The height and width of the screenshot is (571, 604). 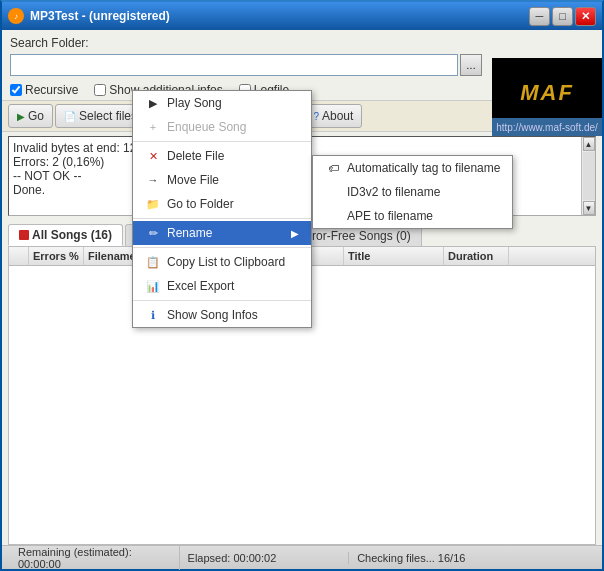 What do you see at coordinates (222, 262) in the screenshot?
I see `cm-copy-list: 📋 Copy List to Clipboard` at bounding box center [222, 262].